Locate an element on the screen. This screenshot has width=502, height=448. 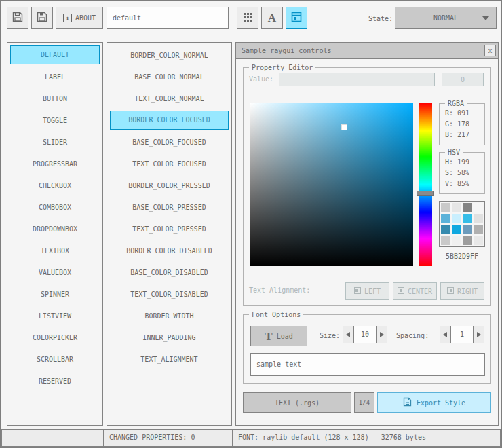
new-style-button is located at coordinates (18, 18).